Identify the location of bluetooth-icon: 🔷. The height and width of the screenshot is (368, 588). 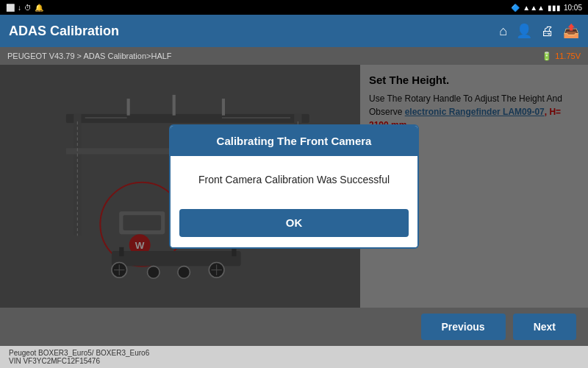
(515, 7).